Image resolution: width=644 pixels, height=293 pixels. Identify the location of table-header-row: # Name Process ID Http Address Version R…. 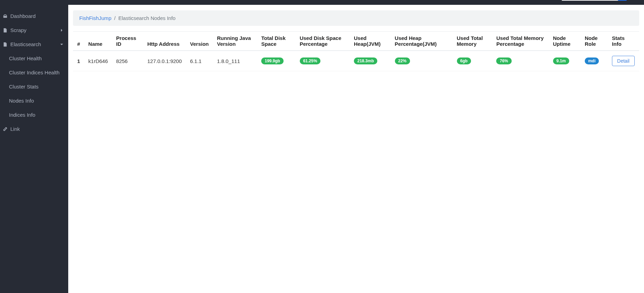
(356, 41).